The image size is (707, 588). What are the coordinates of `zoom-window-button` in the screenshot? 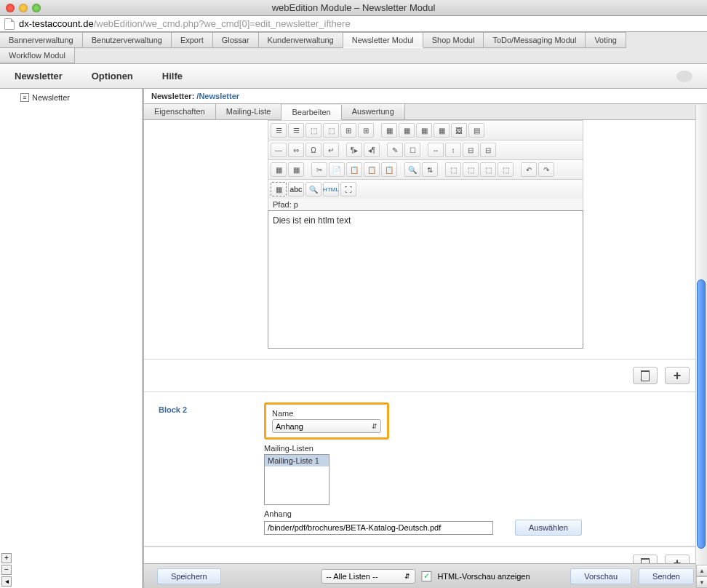 It's located at (36, 8).